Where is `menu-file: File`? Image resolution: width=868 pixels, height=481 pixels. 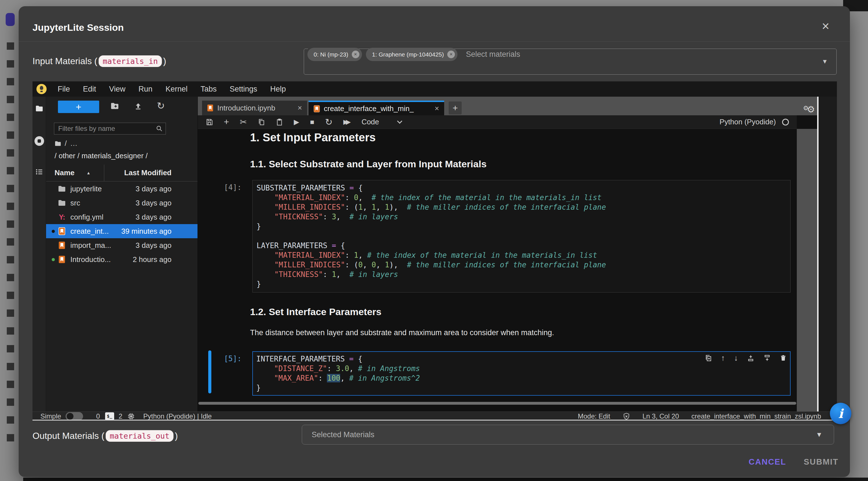
menu-file: File is located at coordinates (64, 89).